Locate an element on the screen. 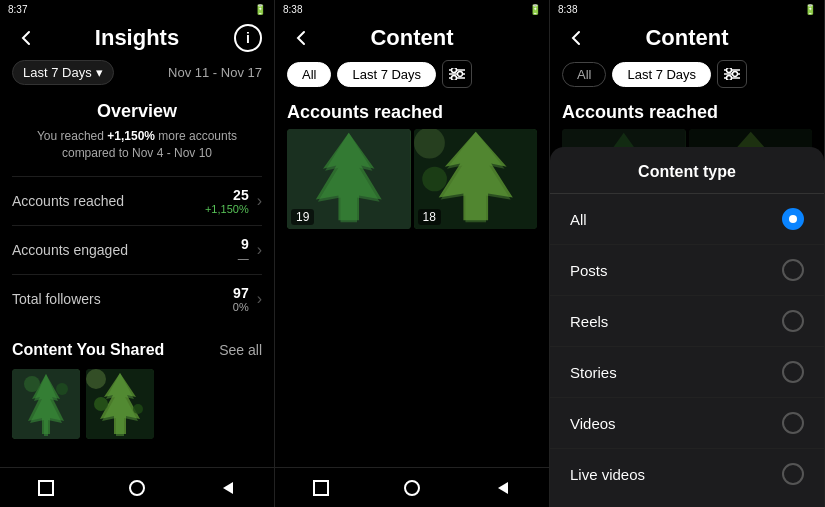  dropdown-item-all: All is located at coordinates (687, 220).